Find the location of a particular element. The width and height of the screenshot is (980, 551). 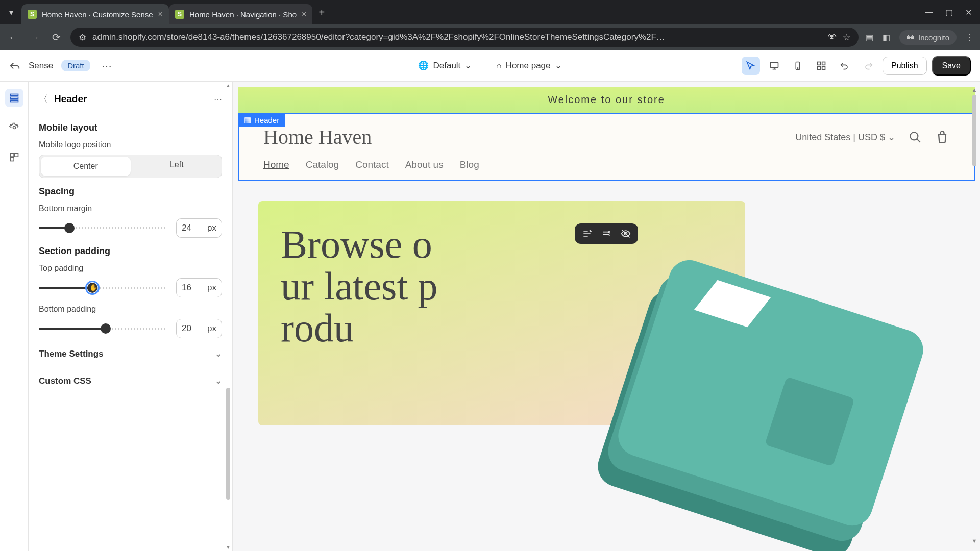

mobile-layout-heading: Mobile layout is located at coordinates (131, 128).